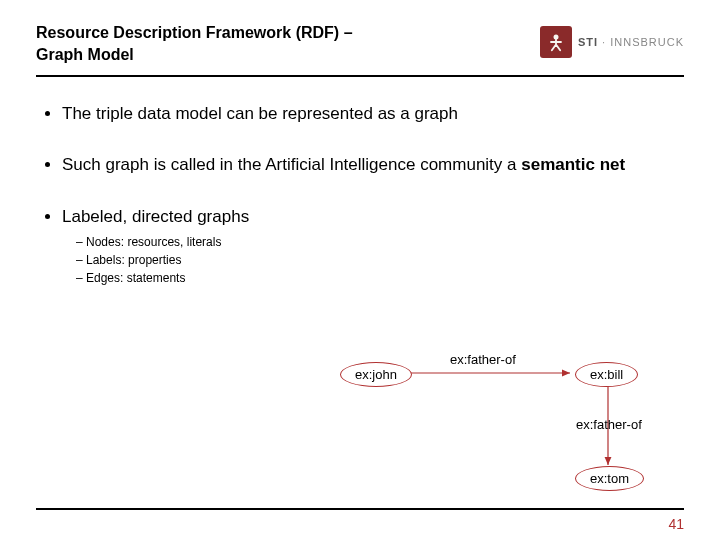  I want to click on sub-bullet-list: Nodes: resources, literals Labels: prope…, so click(380, 260).